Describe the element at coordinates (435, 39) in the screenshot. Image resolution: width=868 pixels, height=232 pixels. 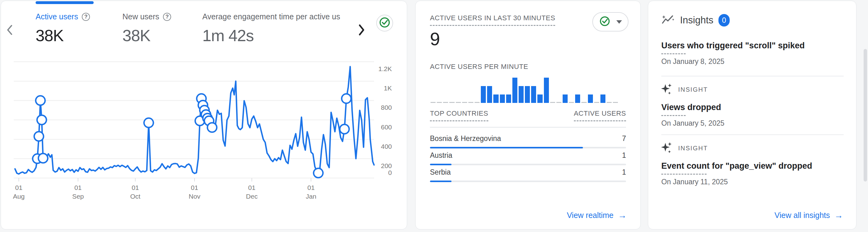
I see `active-users-30min-value: 9` at that location.